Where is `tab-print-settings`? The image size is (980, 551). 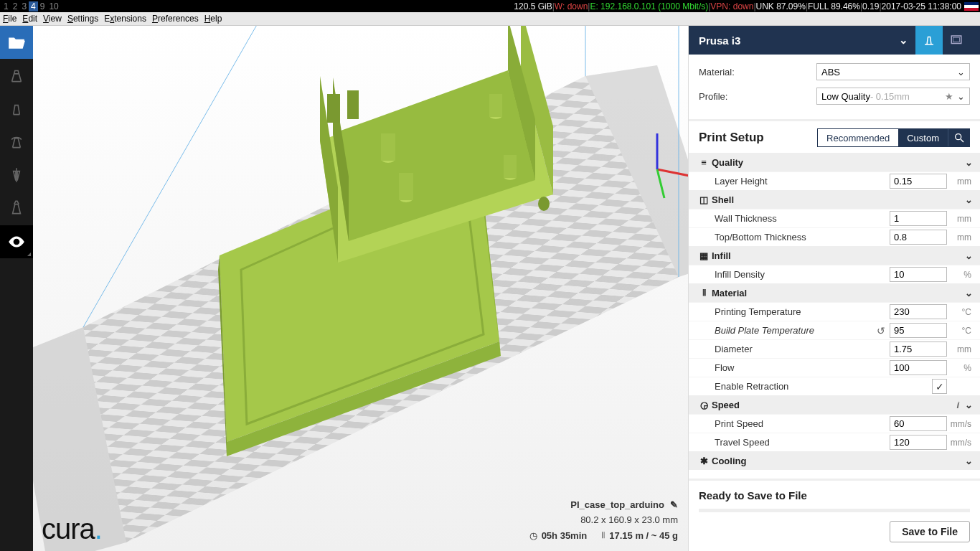 tab-print-settings is located at coordinates (929, 40).